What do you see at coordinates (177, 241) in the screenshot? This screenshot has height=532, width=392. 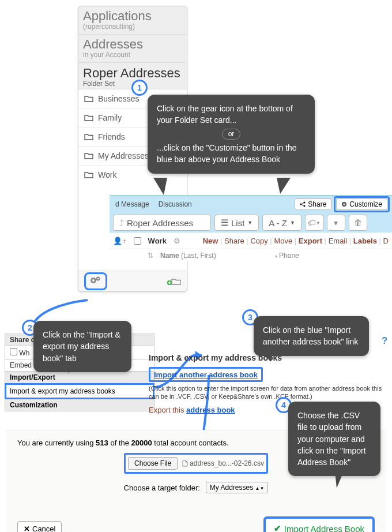 I see `gear-icon: ⚙` at bounding box center [177, 241].